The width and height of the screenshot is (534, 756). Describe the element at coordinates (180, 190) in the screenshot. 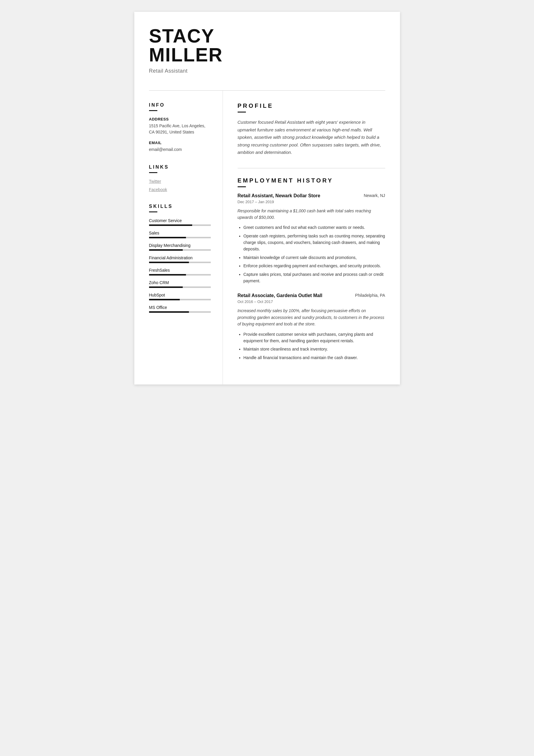

I see `link-item-facebook: Facebook` at that location.